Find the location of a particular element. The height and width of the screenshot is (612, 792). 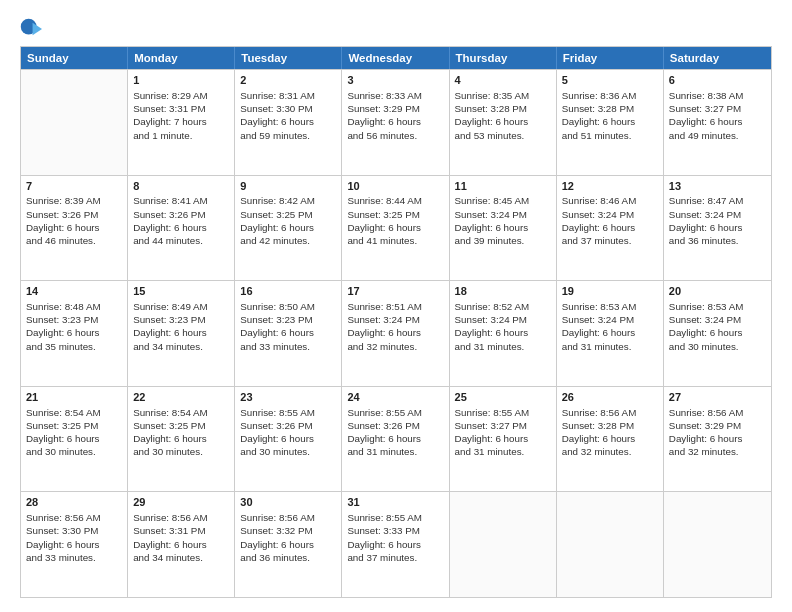

day-cell-30: 30Sunrise: 8:56 AM Sunset: 3:32 PM Dayli… is located at coordinates (288, 544).